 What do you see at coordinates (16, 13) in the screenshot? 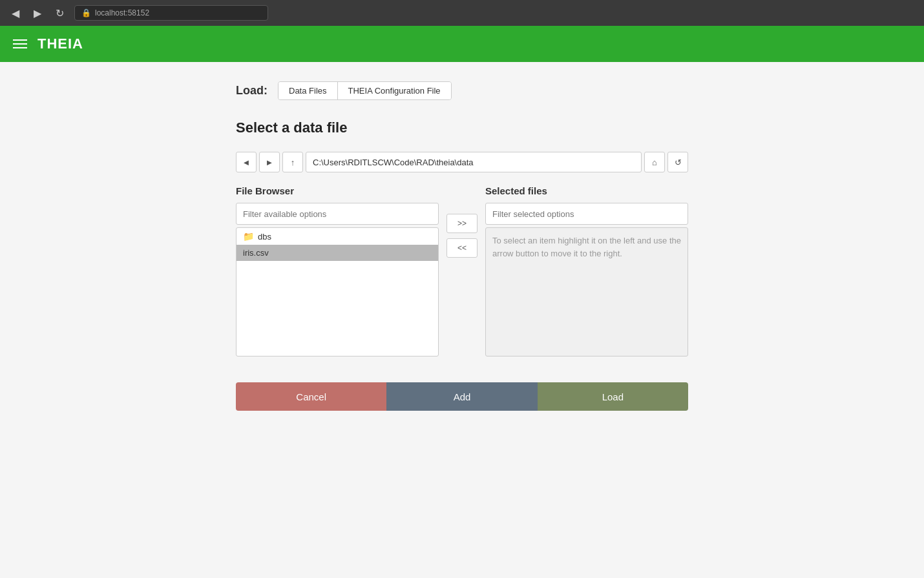
I see `back-button: ◀` at bounding box center [16, 13].